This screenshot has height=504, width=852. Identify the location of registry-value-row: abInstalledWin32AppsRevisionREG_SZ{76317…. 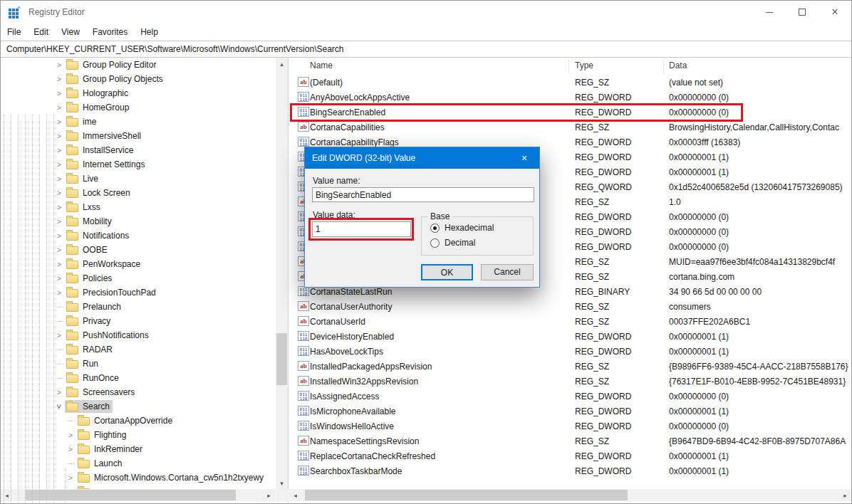
(570, 382).